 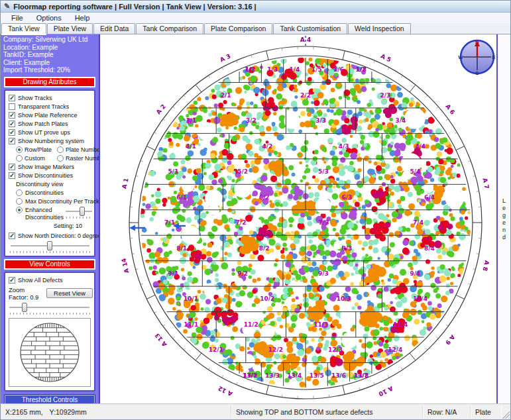 I want to click on svg-text: 8/4, so click(x=429, y=248).